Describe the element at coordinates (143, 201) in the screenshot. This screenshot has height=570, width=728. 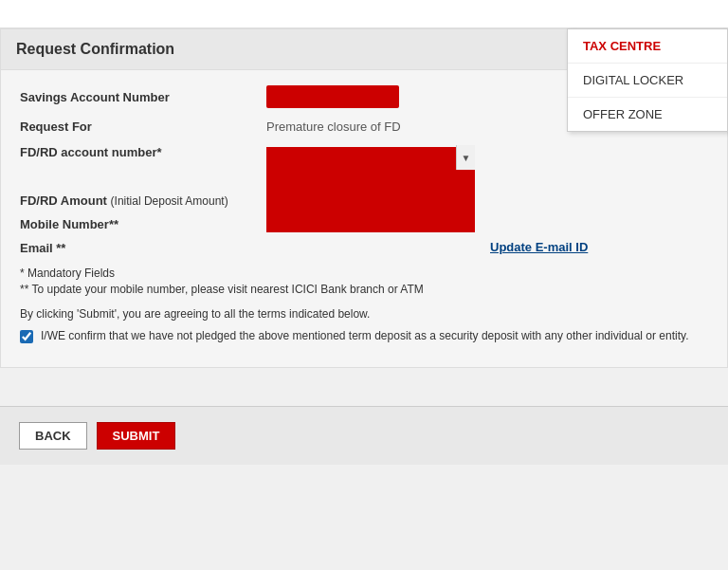
I see `fd-amount-label: FD/RD Amount (Initial Deposit Amount)` at that location.